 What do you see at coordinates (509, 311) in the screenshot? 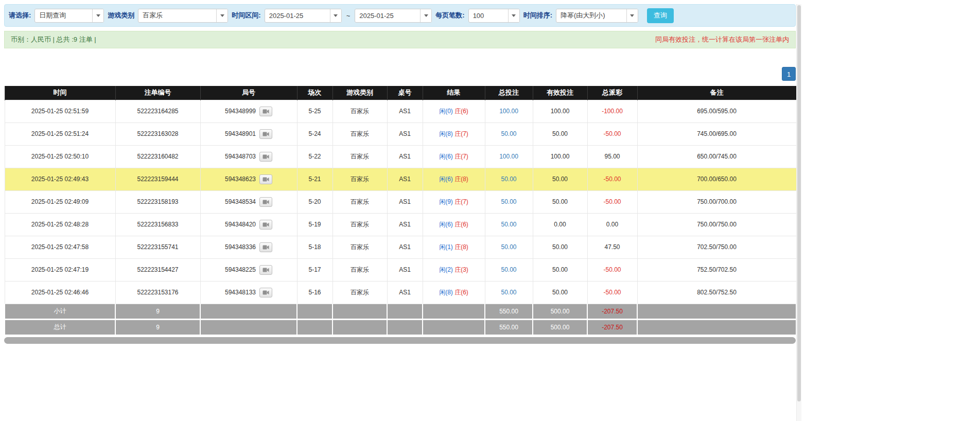
I see `subtotal-cell: 550.00` at bounding box center [509, 311].